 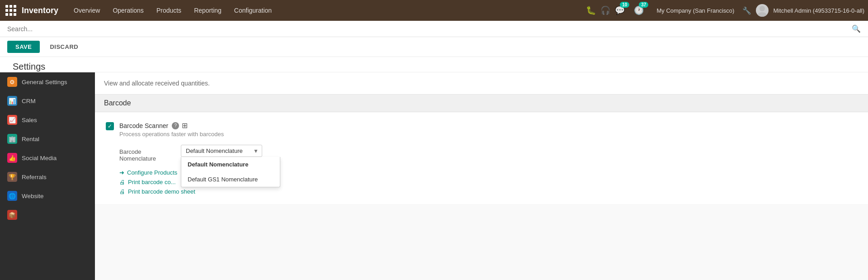 What do you see at coordinates (12, 196) in the screenshot?
I see `website-icon: 🌐` at bounding box center [12, 196].